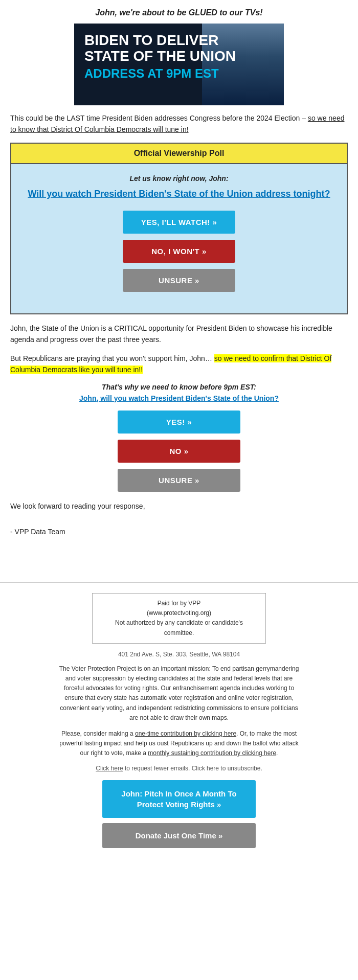 This screenshot has width=358, height=980. What do you see at coordinates (179, 619) in the screenshot?
I see `footer-legal-box: Paid for by VPP (www.protectvoting.org) …` at bounding box center [179, 619].